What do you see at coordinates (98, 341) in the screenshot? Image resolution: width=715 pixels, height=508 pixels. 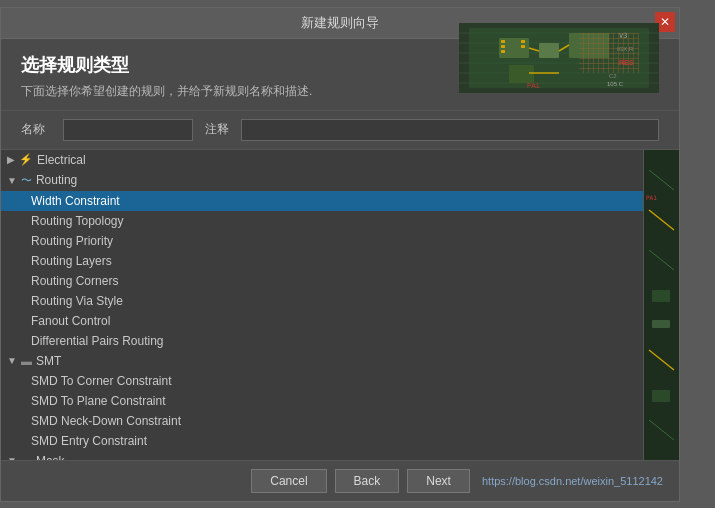 I see `differential-pairs-label: Differential Pairs Routing` at bounding box center [98, 341].